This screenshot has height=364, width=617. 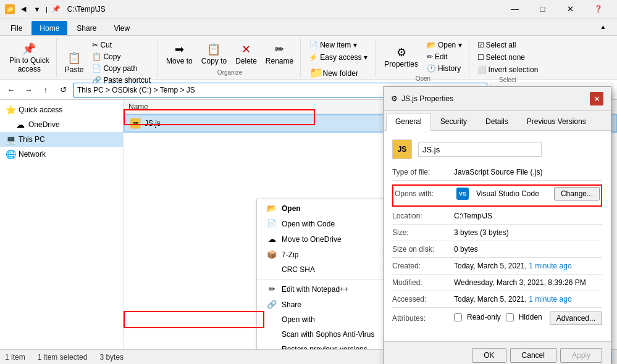 What do you see at coordinates (86, 28) in the screenshot?
I see `tab-share: Share` at bounding box center [86, 28].